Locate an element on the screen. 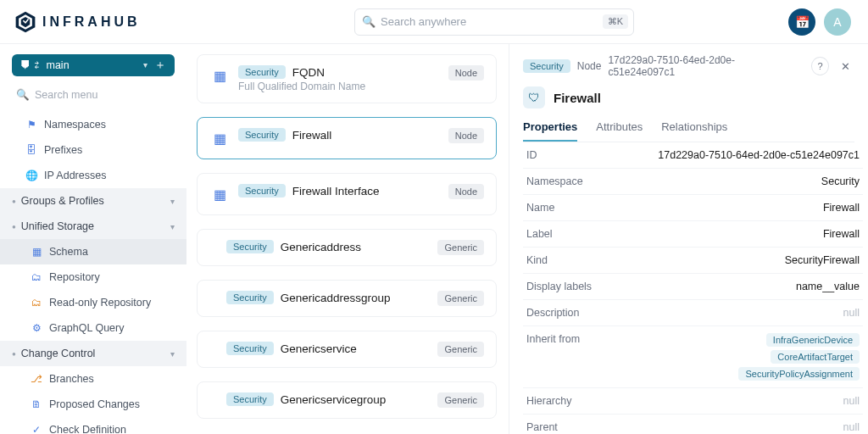 Image resolution: width=868 pixels, height=434 pixels. menu-search-placeholder: Search menu is located at coordinates (66, 95).